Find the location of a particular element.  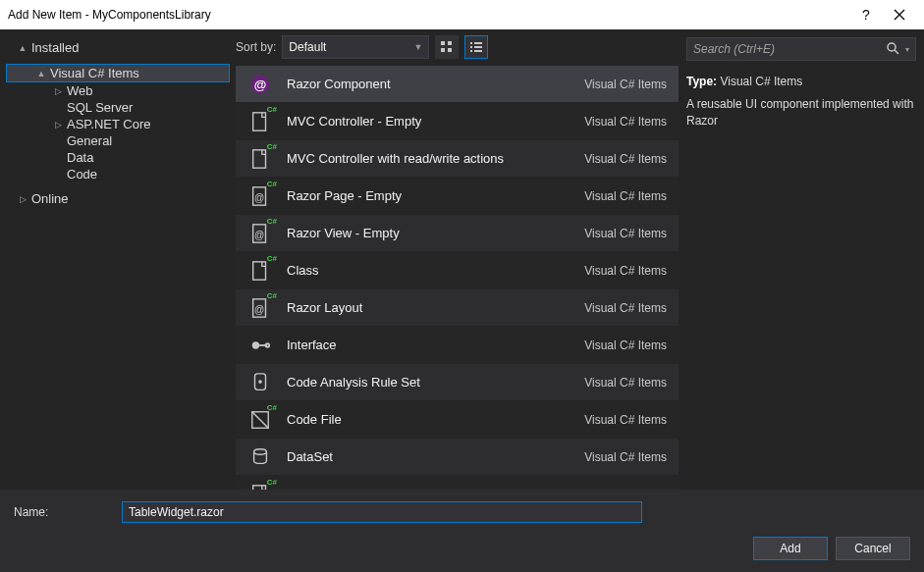

search-input is located at coordinates (787, 49).